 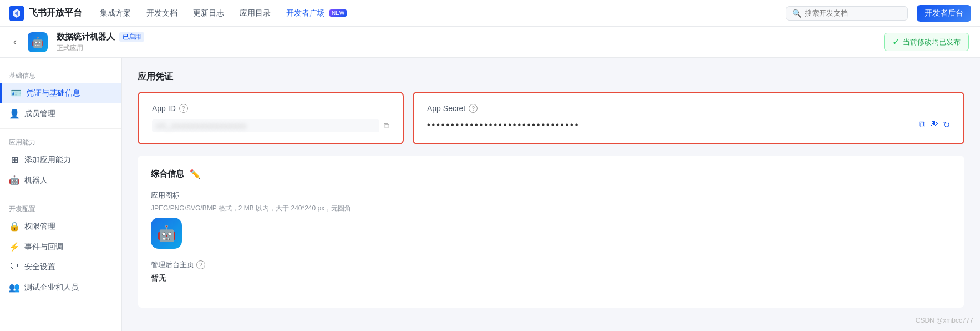 I want to click on app-icon-hint: JPEG/PNG/SVG/BMP 格式，2 MB 以内，大于 240*240 p…, so click(x=551, y=209).